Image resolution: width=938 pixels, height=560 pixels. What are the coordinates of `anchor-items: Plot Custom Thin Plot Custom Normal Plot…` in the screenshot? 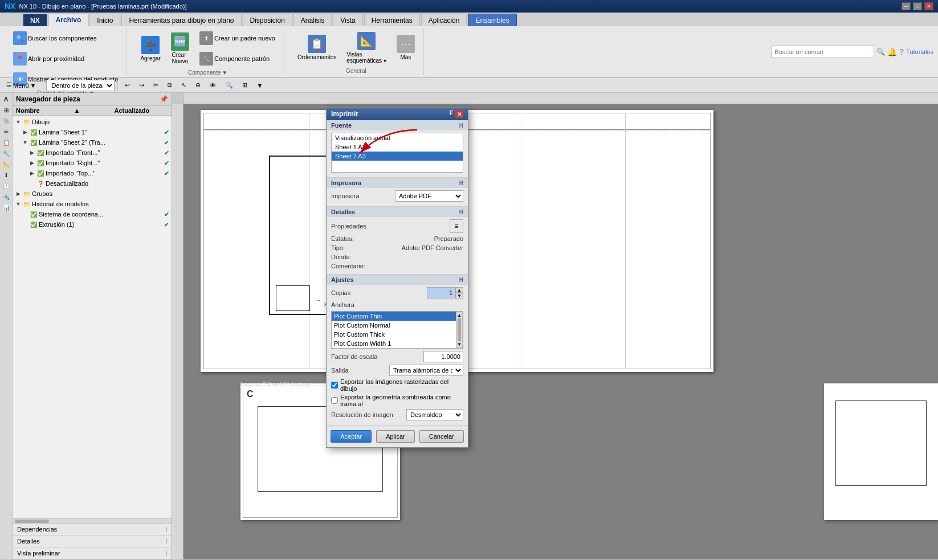 It's located at (394, 330).